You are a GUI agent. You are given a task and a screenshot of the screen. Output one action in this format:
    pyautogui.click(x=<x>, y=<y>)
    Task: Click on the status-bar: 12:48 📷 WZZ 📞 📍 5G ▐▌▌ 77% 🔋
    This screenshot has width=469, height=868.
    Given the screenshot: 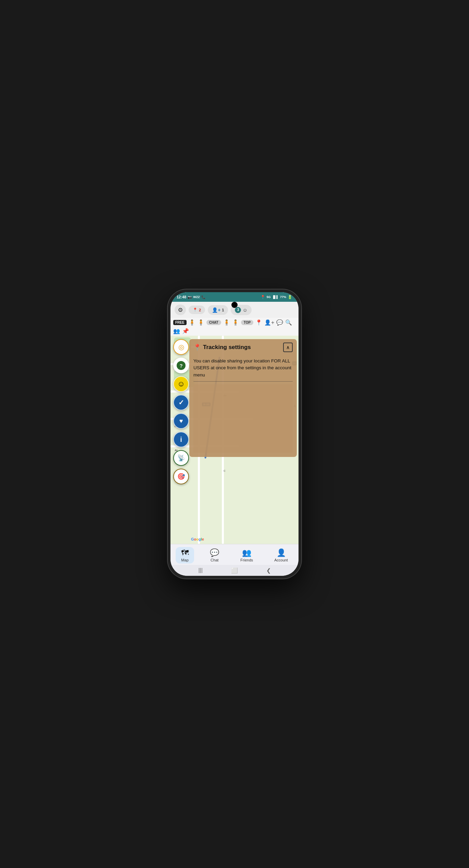 What is the action you would take?
    pyautogui.click(x=234, y=297)
    